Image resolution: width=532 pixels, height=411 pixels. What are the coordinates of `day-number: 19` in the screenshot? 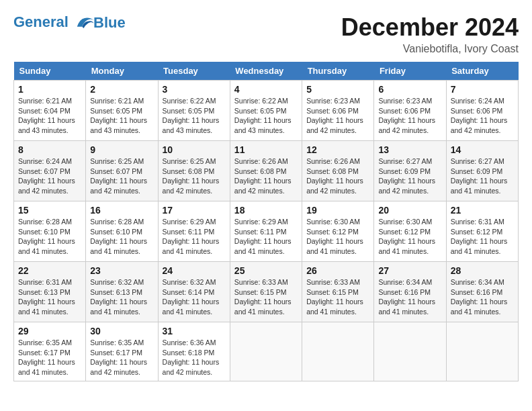 It's located at (338, 210).